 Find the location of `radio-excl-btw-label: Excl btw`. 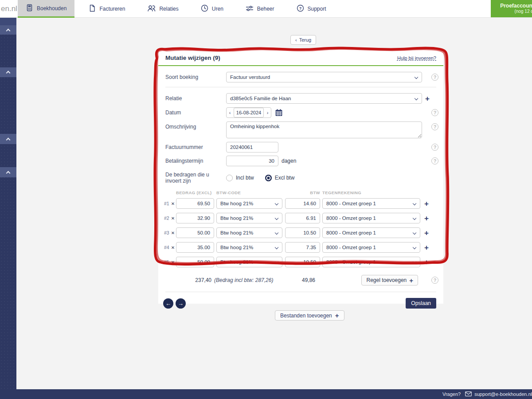

radio-excl-btw-label: Excl btw is located at coordinates (285, 178).